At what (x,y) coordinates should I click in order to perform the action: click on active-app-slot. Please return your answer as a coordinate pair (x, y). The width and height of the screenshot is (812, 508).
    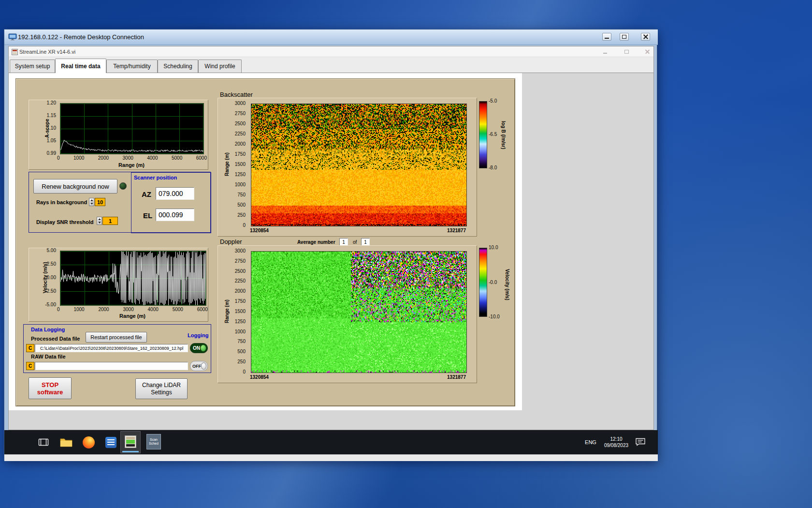
    Looking at the image, I should click on (130, 442).